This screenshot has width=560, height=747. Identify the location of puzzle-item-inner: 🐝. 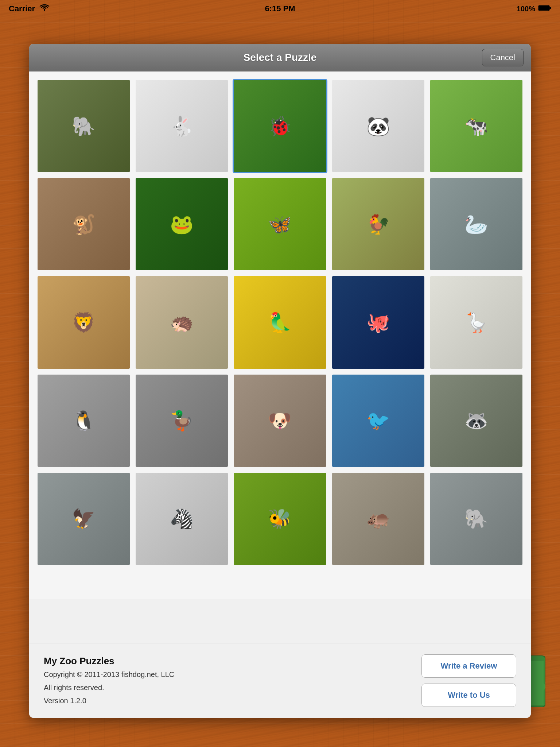
(280, 519).